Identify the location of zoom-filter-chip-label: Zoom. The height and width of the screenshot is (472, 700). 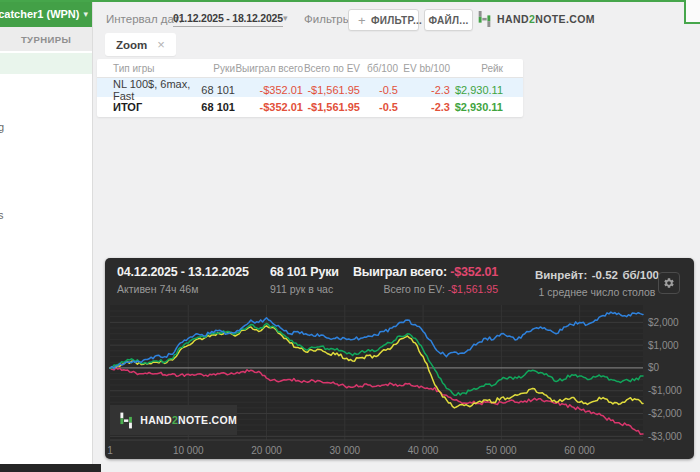
(132, 45).